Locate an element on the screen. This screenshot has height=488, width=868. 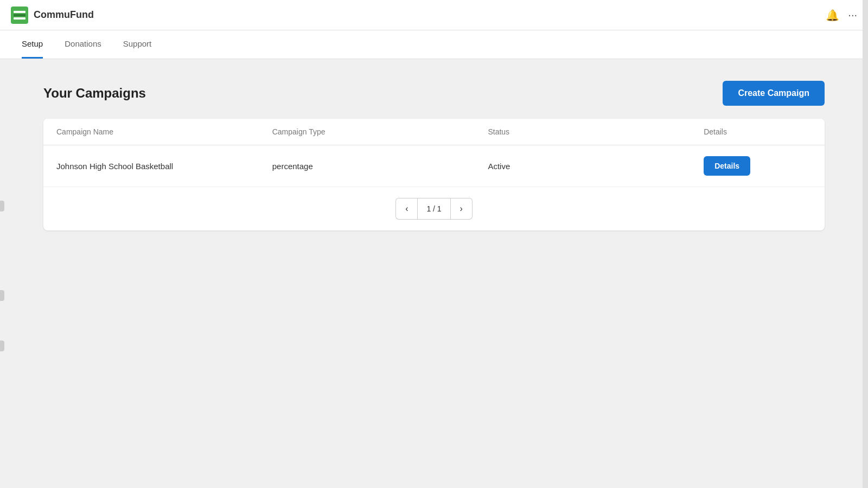
nav-actions: 🔔 ··· is located at coordinates (841, 15).